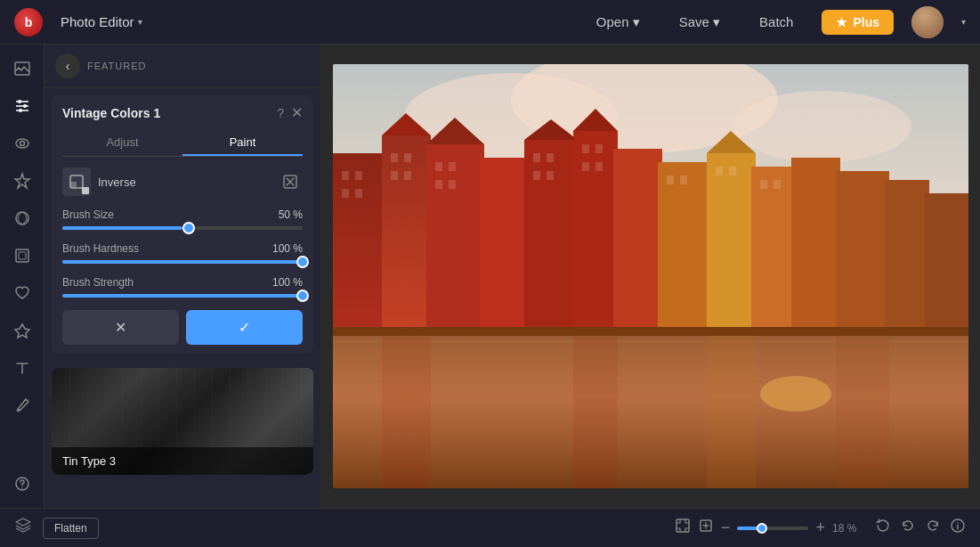 Image resolution: width=980 pixels, height=547 pixels. I want to click on flatten-button: Flatten, so click(71, 528).